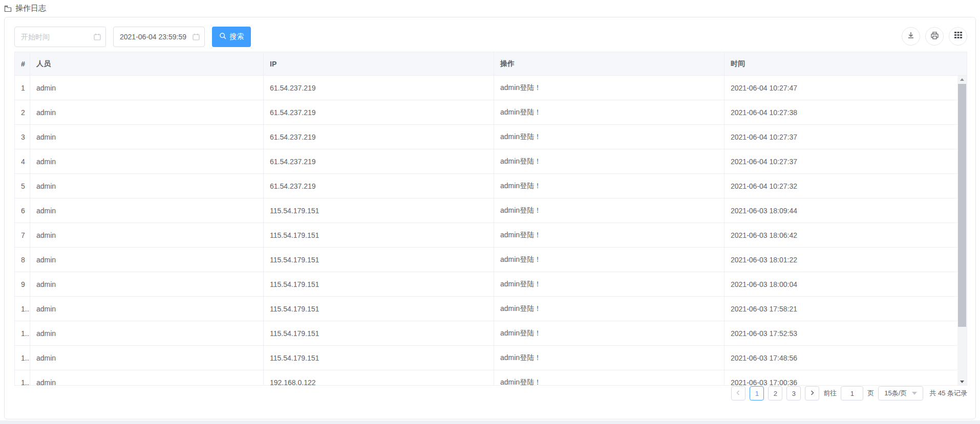 This screenshot has height=424, width=980. What do you see at coordinates (852, 393) in the screenshot?
I see `goto-page-input` at bounding box center [852, 393].